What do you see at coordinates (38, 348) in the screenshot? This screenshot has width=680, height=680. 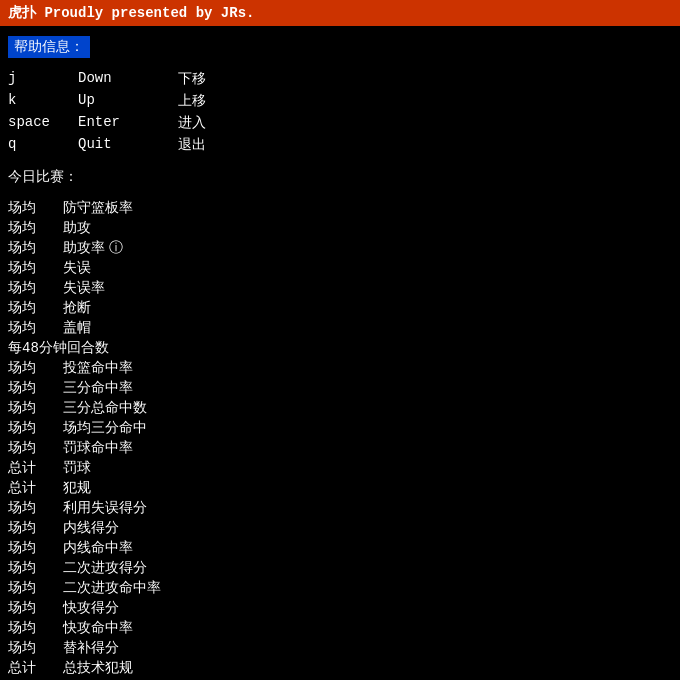 I see `list-item-prefix: 每48分钟` at bounding box center [38, 348].